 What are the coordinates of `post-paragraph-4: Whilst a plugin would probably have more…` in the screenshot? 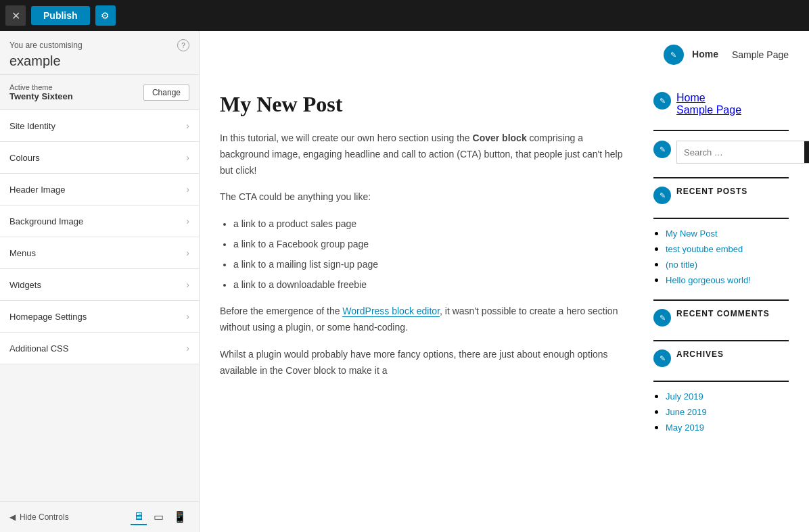 It's located at (426, 363).